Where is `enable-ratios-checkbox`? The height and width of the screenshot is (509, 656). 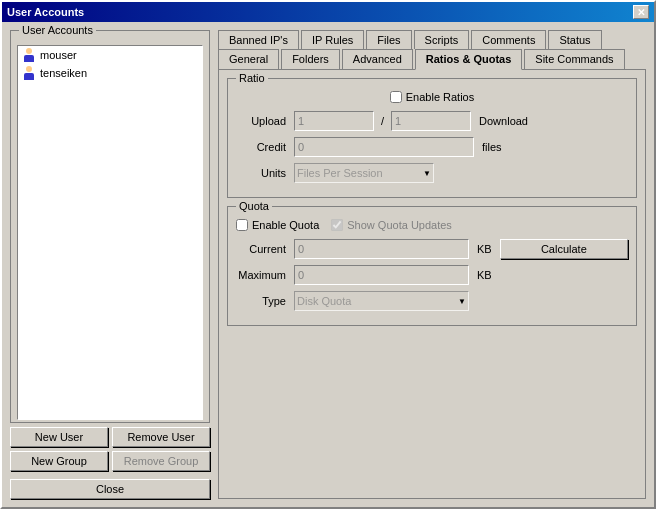
enable-ratios-checkbox is located at coordinates (396, 97).